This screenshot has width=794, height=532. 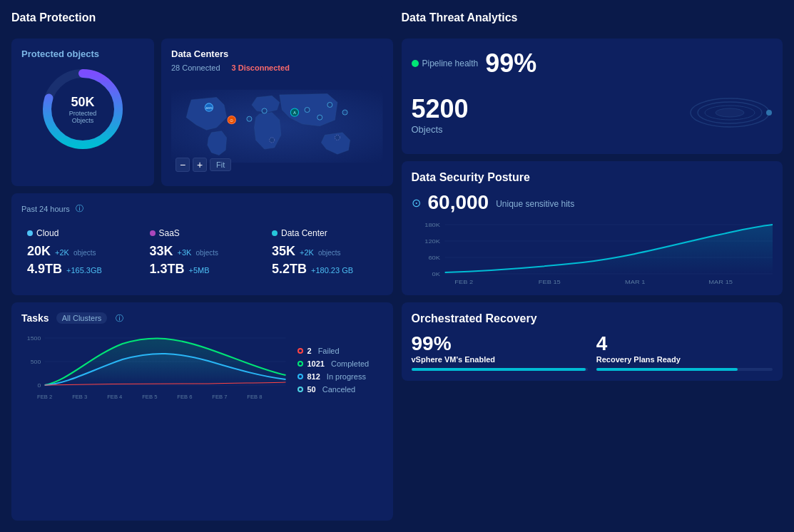 What do you see at coordinates (203, 208) in the screenshot?
I see `metrics-header: Past 24 hours ⓘ` at bounding box center [203, 208].